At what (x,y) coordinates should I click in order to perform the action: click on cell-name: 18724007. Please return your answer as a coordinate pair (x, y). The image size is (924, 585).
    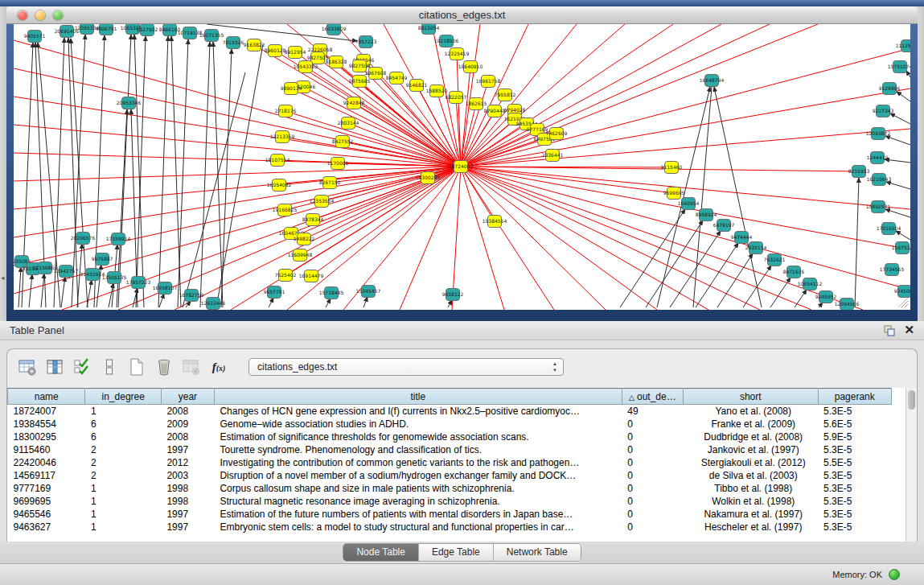
    Looking at the image, I should click on (47, 411).